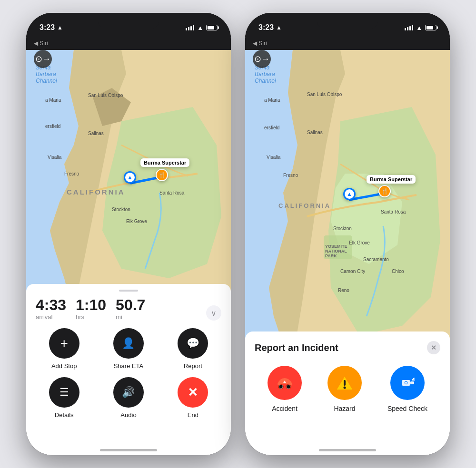 The height and width of the screenshot is (468, 476). Describe the element at coordinates (96, 192) in the screenshot. I see `map-label-california: CALIFORNIA` at that location.